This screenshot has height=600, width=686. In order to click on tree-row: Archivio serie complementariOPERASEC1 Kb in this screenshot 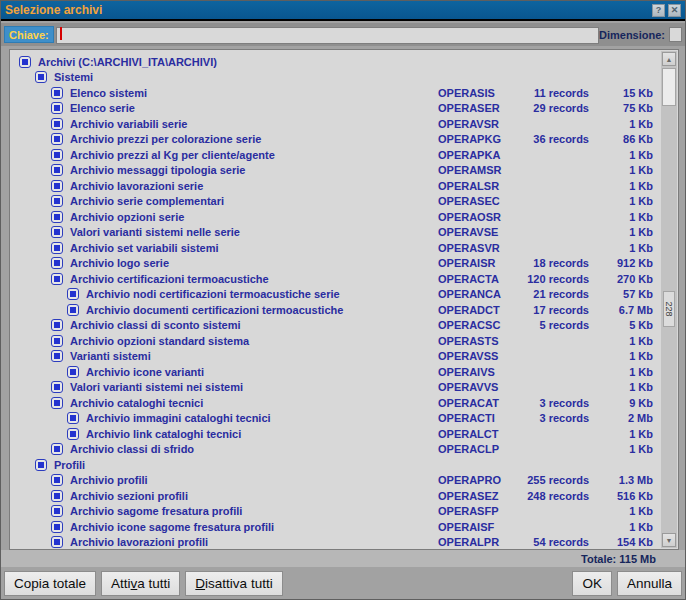, I will do `click(336, 202)`.